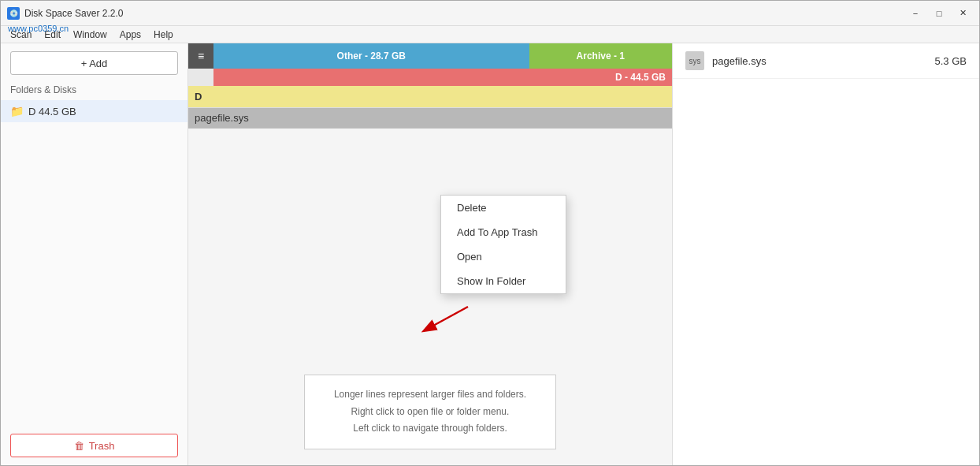  Describe the element at coordinates (164, 35) in the screenshot. I see `menu-help: Help` at that location.